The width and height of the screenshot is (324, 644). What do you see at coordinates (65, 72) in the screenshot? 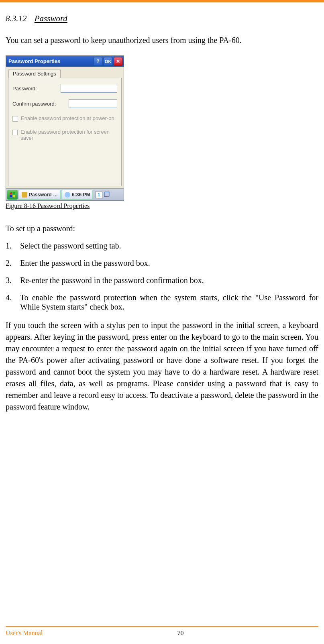
I see `tab-strip: Password Settings` at bounding box center [65, 72].